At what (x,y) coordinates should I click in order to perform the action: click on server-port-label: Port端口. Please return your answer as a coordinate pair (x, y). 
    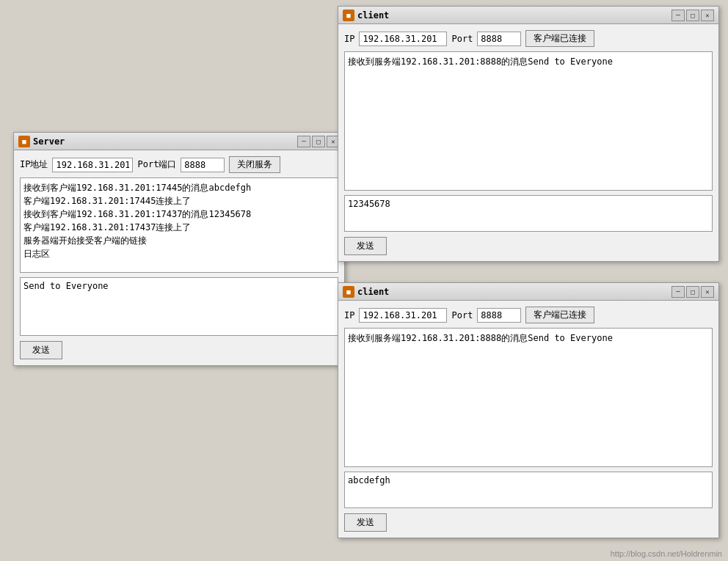
    Looking at the image, I should click on (157, 164).